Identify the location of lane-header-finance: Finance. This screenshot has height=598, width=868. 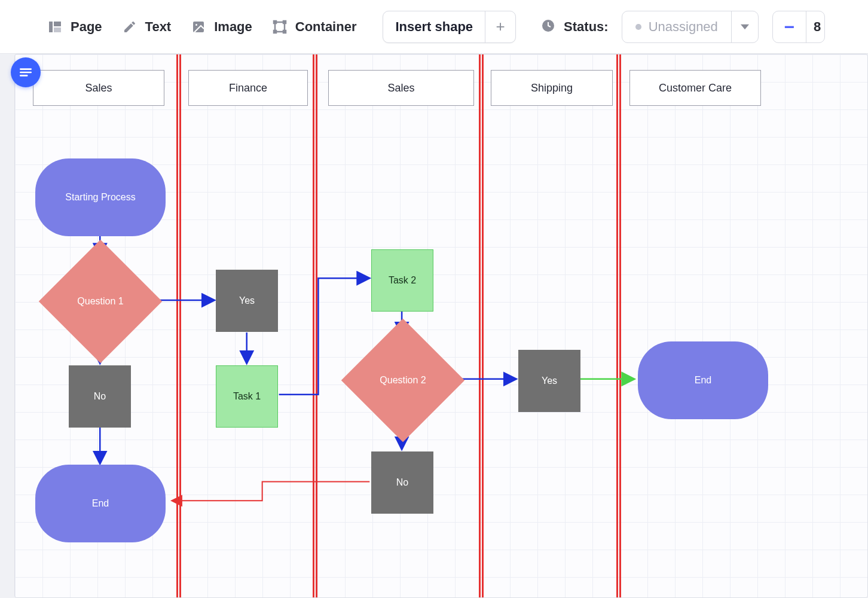
(248, 88).